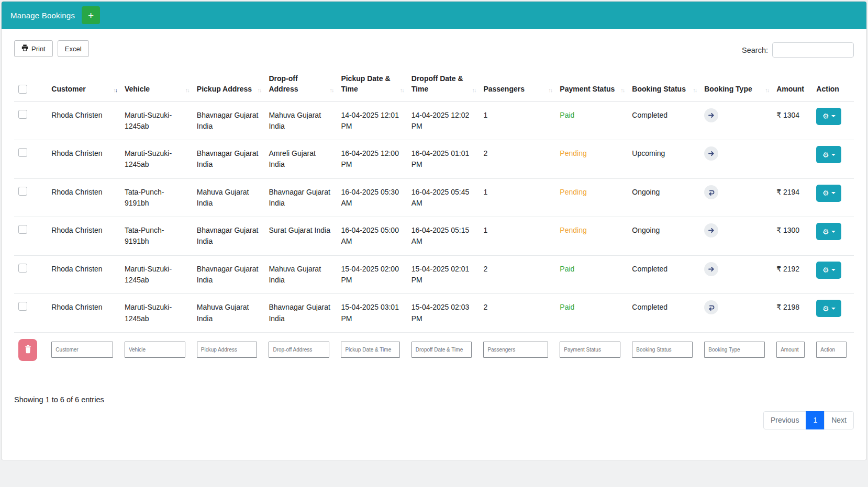 This screenshot has width=868, height=487. I want to click on col-header-customer: Customer↑↓, so click(84, 85).